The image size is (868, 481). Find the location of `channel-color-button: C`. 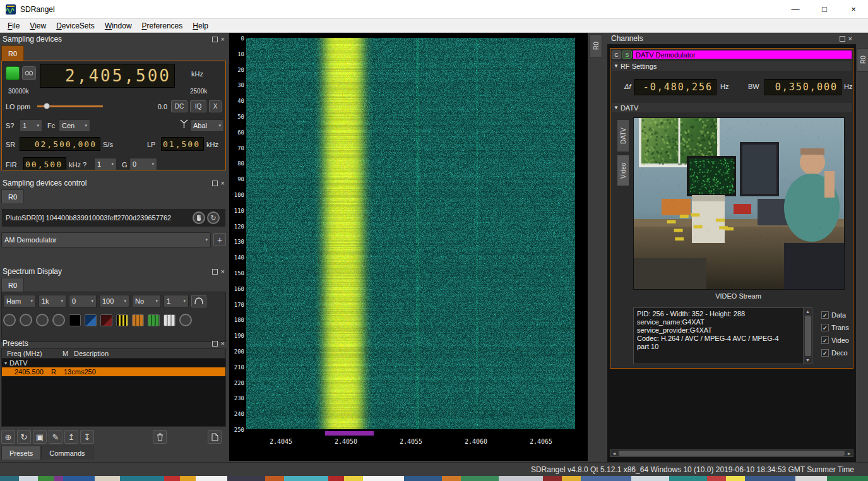

channel-color-button: C is located at coordinates (616, 54).